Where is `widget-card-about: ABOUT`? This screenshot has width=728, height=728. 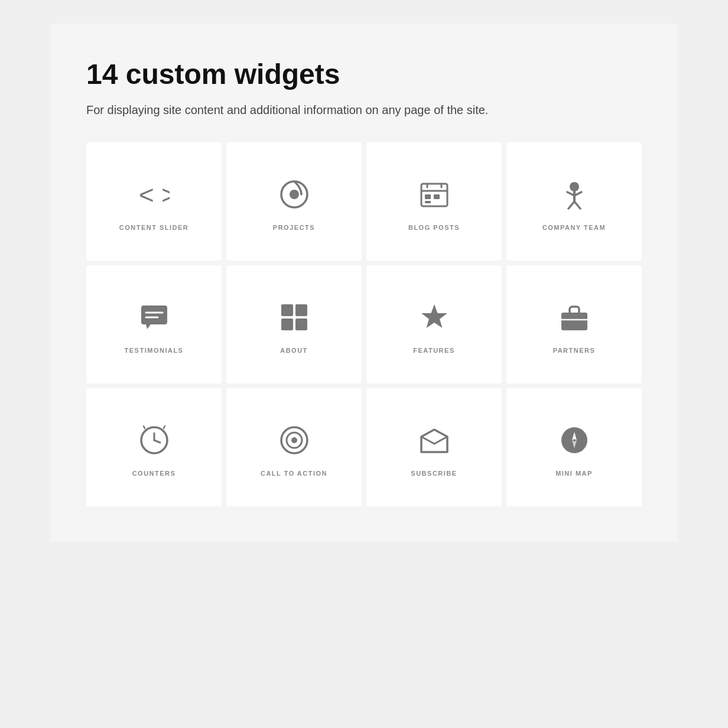
widget-card-about: ABOUT is located at coordinates (294, 324).